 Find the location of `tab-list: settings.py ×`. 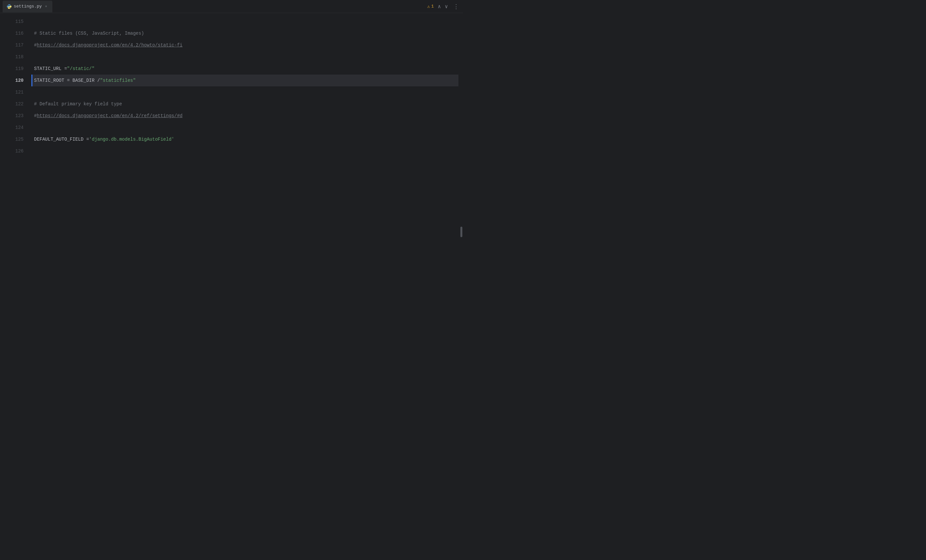

tab-list: settings.py × is located at coordinates (27, 7).